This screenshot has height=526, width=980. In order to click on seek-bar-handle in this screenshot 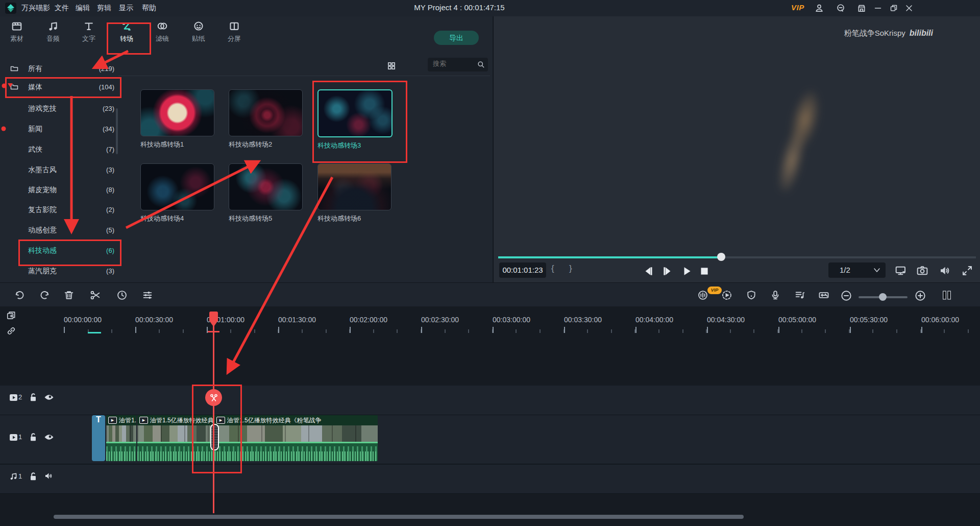, I will do `click(721, 257)`.